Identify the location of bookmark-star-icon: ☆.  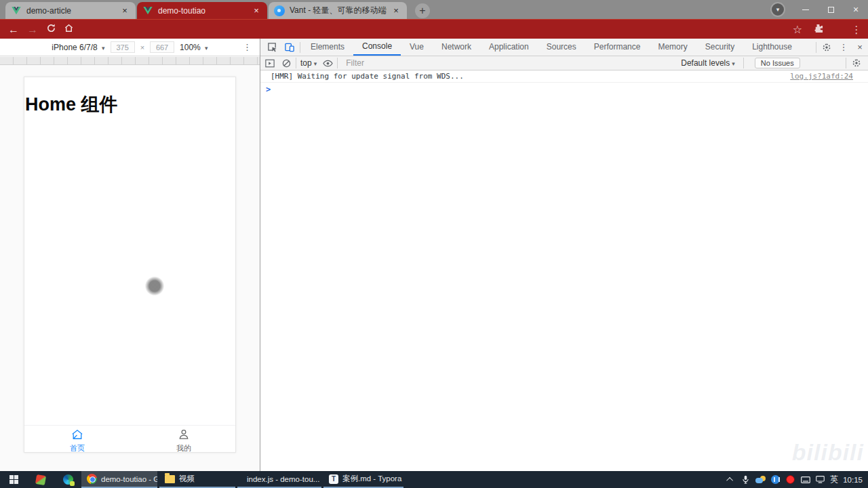
(797, 30).